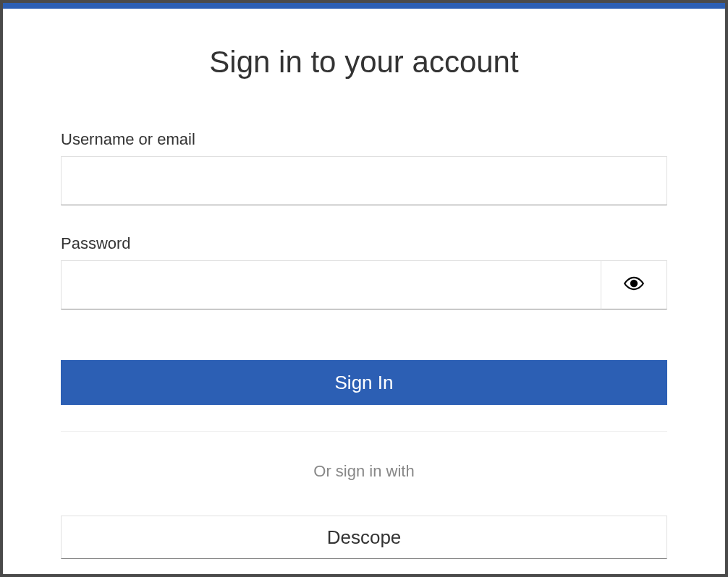  I want to click on username-label: Username or email, so click(364, 140).